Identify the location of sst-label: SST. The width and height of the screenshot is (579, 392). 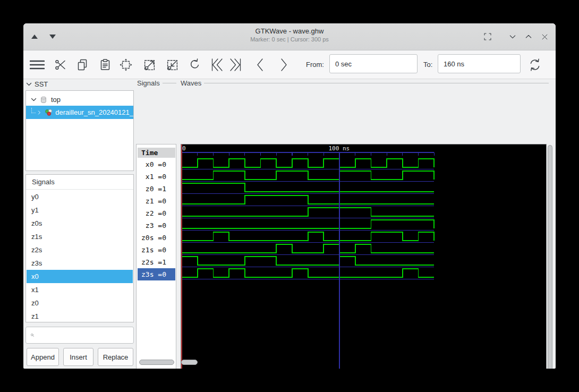
(41, 84).